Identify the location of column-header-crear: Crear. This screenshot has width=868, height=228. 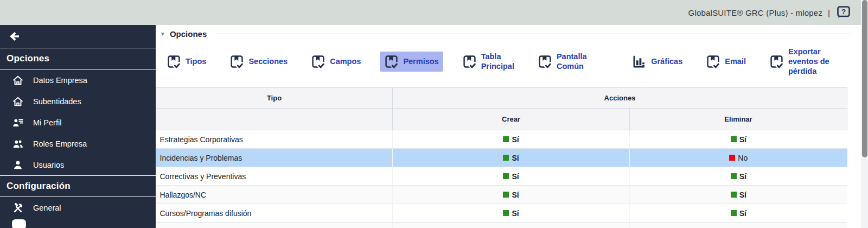
(511, 119).